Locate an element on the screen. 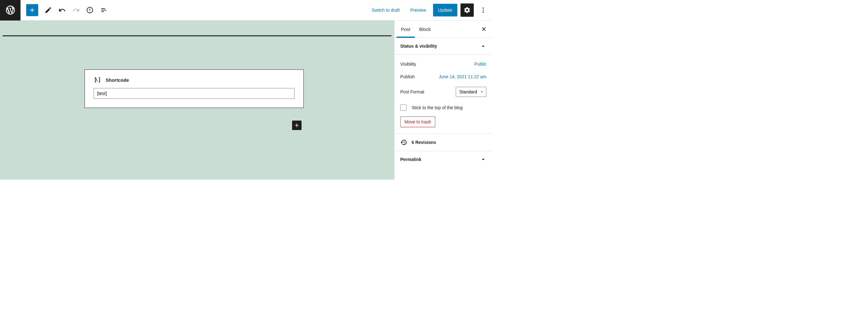 Image resolution: width=868 pixels, height=315 pixels. pencil-icon is located at coordinates (48, 10).